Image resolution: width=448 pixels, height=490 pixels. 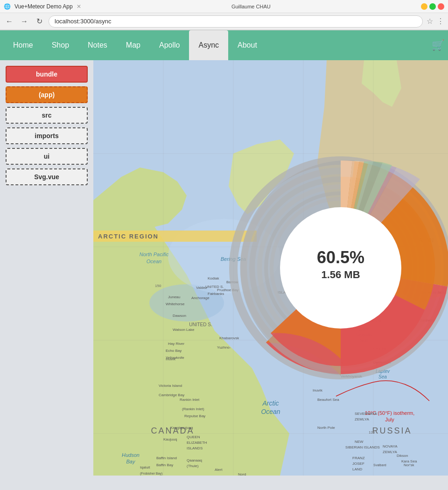 What do you see at coordinates (174, 351) in the screenshot?
I see `svg-text: Echo Bay` at bounding box center [174, 351].